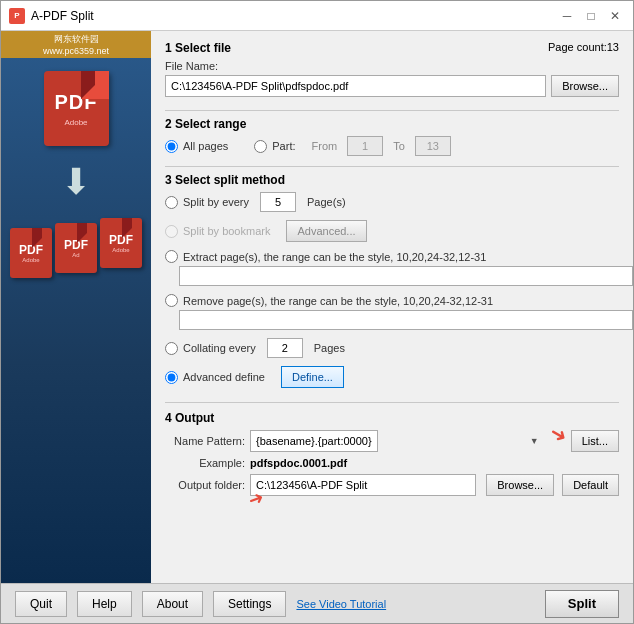 The image size is (634, 624). Describe the element at coordinates (121, 243) in the screenshot. I see `pdf-icon-bottom-3: PDF Adobe` at that location.